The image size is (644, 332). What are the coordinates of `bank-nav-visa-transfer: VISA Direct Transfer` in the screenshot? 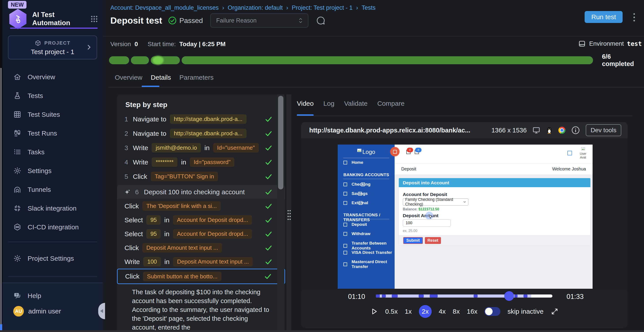 It's located at (368, 252).